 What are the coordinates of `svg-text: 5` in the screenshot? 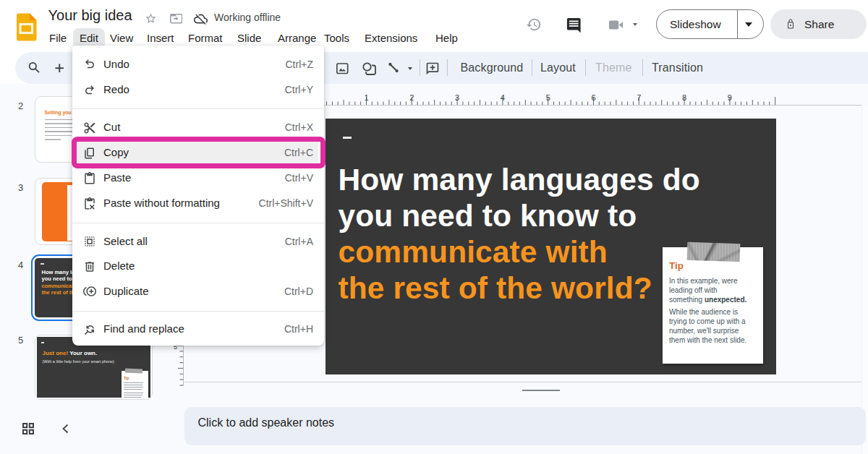 It's located at (548, 98).